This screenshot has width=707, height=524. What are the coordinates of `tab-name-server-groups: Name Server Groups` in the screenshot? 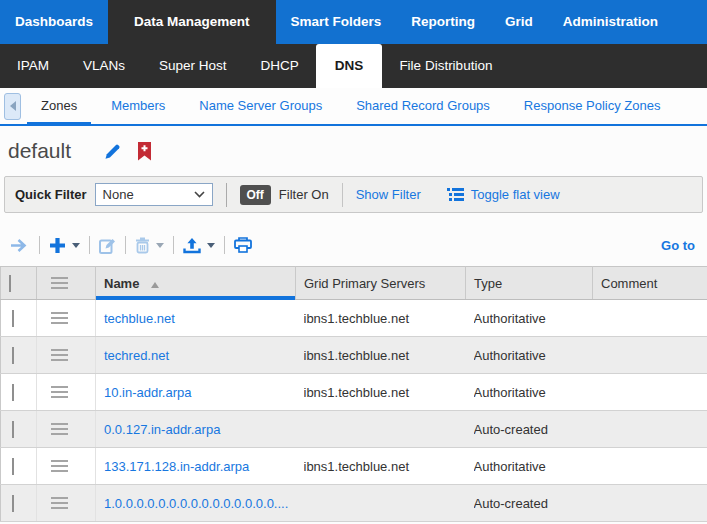 It's located at (260, 106).